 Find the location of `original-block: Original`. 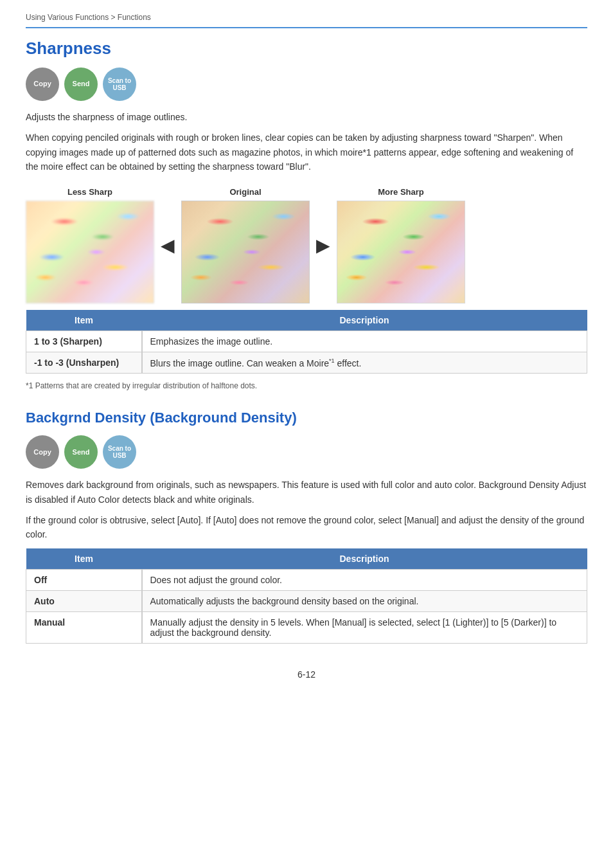

original-block: Original is located at coordinates (245, 246).